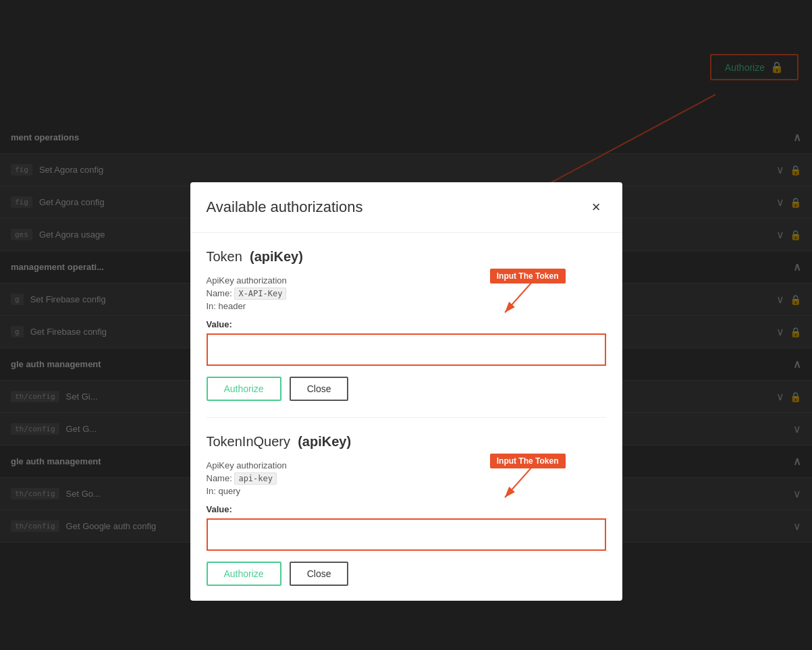  Describe the element at coordinates (406, 528) in the screenshot. I see `value-field-tokeninquery: Value:` at that location.